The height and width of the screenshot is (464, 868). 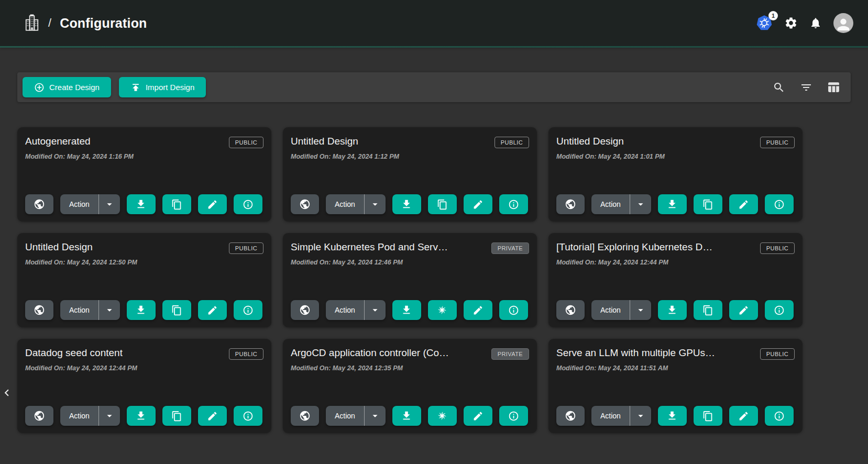 What do you see at coordinates (843, 23) in the screenshot?
I see `user-avatar` at bounding box center [843, 23].